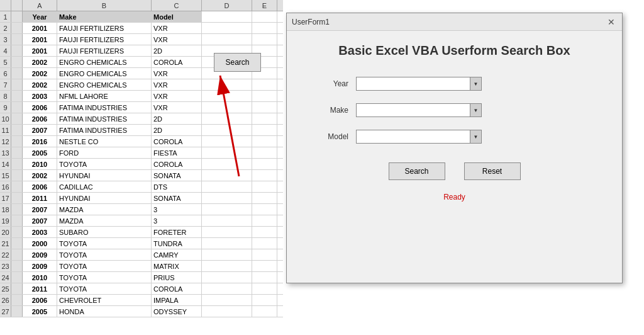  What do you see at coordinates (177, 232) in the screenshot?
I see `cell-model: FORETER` at bounding box center [177, 232].